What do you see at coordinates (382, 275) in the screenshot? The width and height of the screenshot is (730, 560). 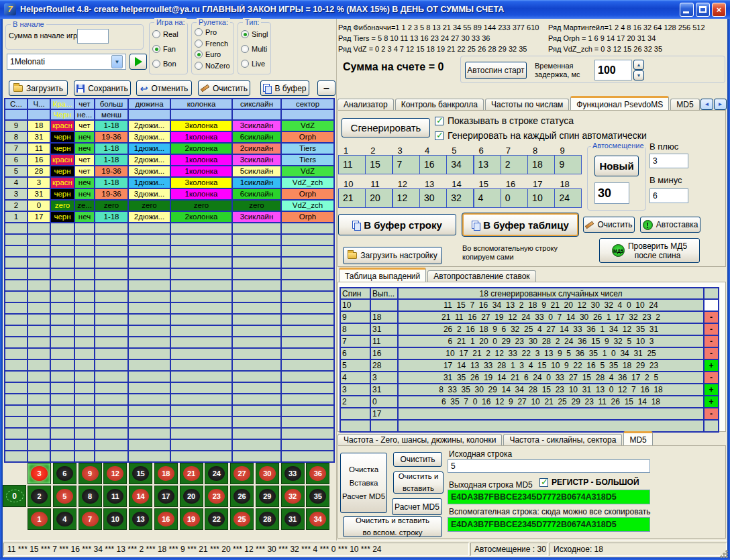 I see `spin-tab-0: Таблица выпадений` at bounding box center [382, 275].